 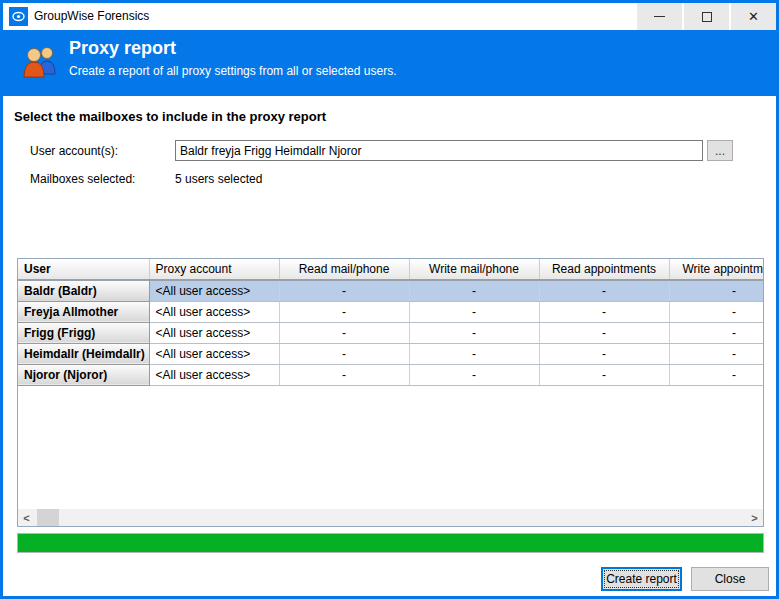 I want to click on section-heading: Select the mailboxes to include in the p…, so click(x=170, y=116).